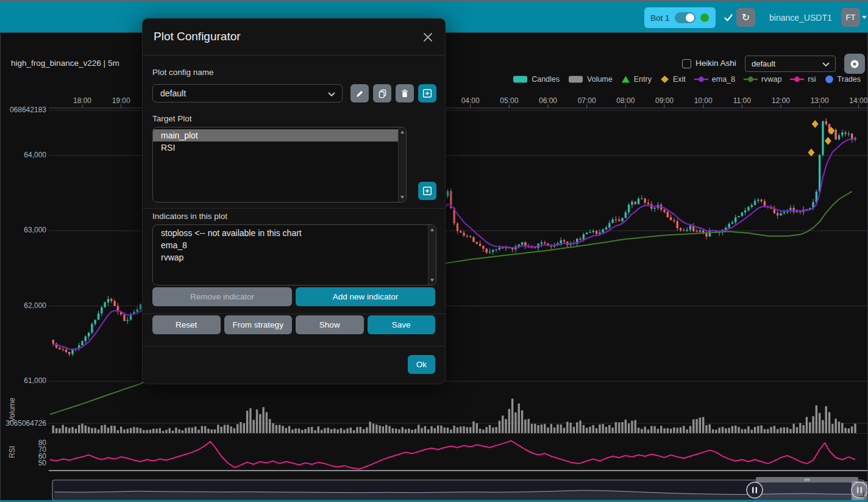  Describe the element at coordinates (859, 492) in the screenshot. I see `resize-square` at that location.